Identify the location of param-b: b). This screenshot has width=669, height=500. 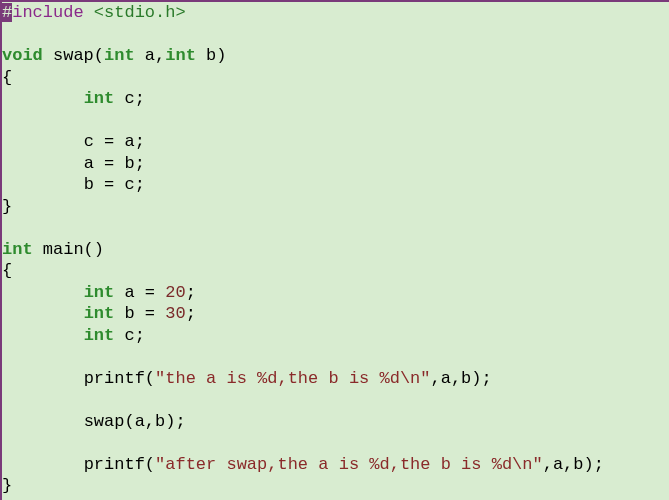
(212, 56).